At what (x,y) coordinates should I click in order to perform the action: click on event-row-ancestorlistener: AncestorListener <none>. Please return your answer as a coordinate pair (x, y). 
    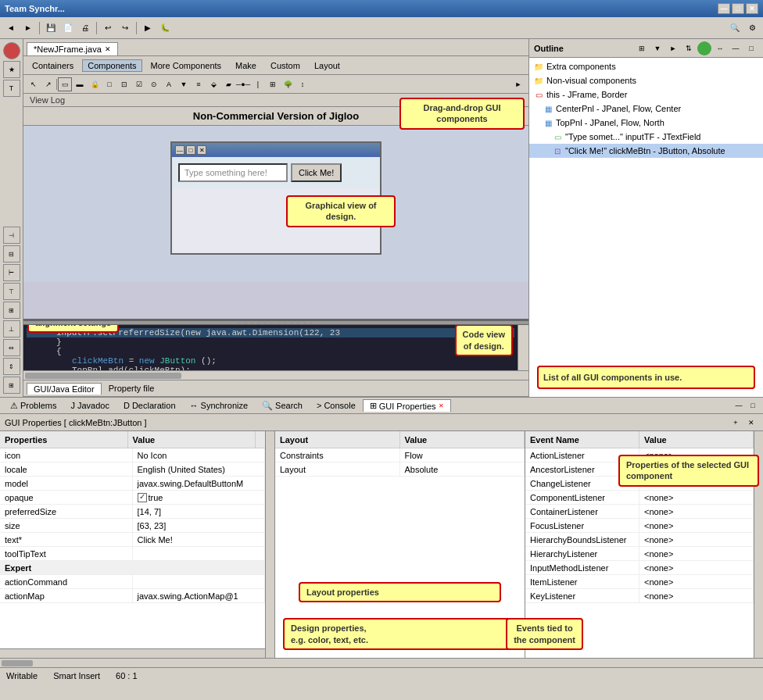
    Looking at the image, I should click on (639, 470).